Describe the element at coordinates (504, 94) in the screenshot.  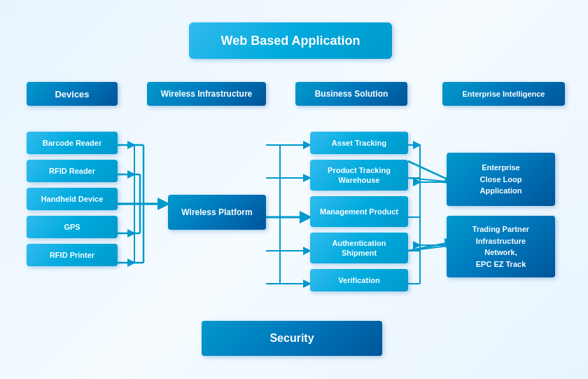
I see `header-enterprise-intel: Enterprise Intelligence` at that location.